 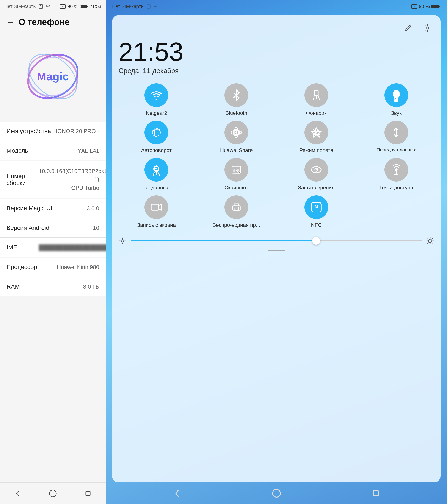 I want to click on tile-sound: Звук, so click(x=396, y=100).